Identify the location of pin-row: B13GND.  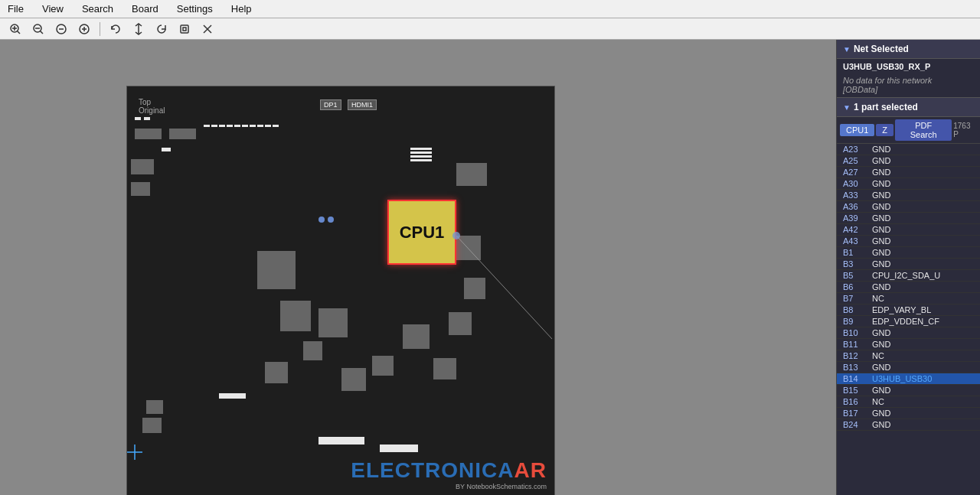
(908, 367).